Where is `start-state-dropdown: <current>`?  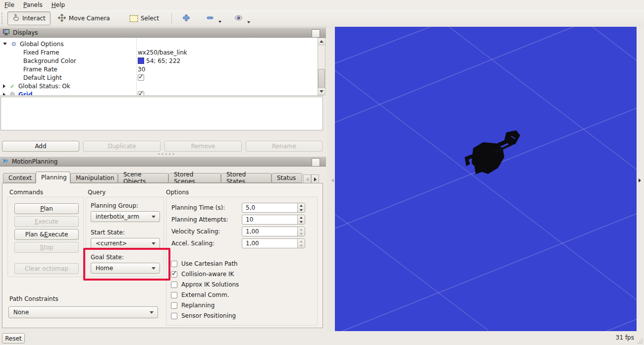 start-state-dropdown: <current> is located at coordinates (125, 243).